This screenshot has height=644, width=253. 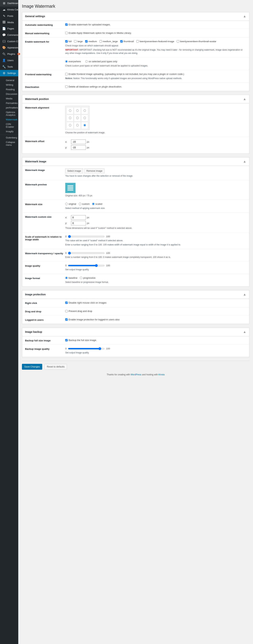 I want to click on sidebar-item-media: 🖼 Media, so click(x=9, y=22).